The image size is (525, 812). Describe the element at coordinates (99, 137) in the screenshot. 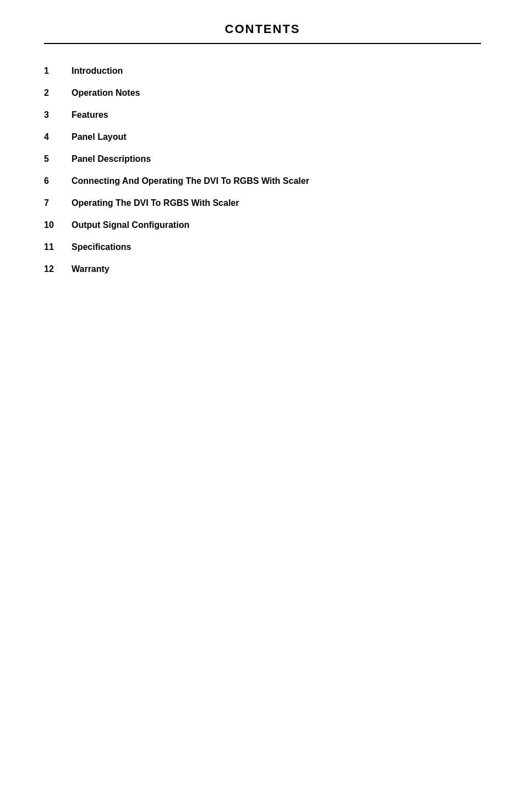

I see `toc-label: Panel Layout` at that location.